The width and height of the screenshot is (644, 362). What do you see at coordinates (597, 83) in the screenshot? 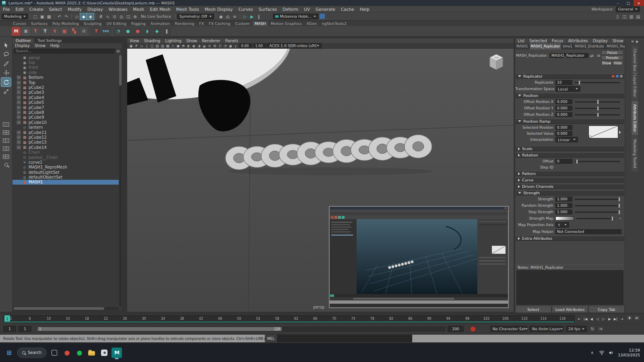
I see `replicants-slider` at bounding box center [597, 83].